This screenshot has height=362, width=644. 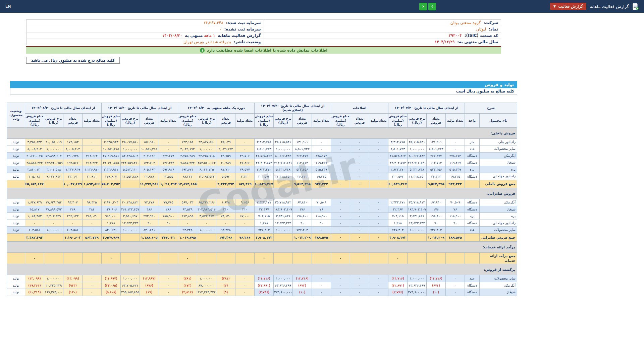 What do you see at coordinates (130, 202) in the screenshot?
I see `value-cell: ۴۰,۱۴۸,۸۲۲` at bounding box center [130, 202].